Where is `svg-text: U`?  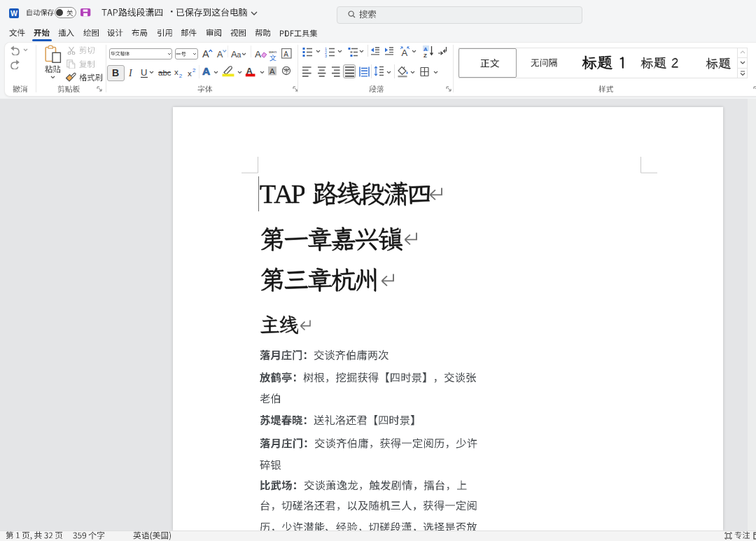
svg-text: U is located at coordinates (144, 73).